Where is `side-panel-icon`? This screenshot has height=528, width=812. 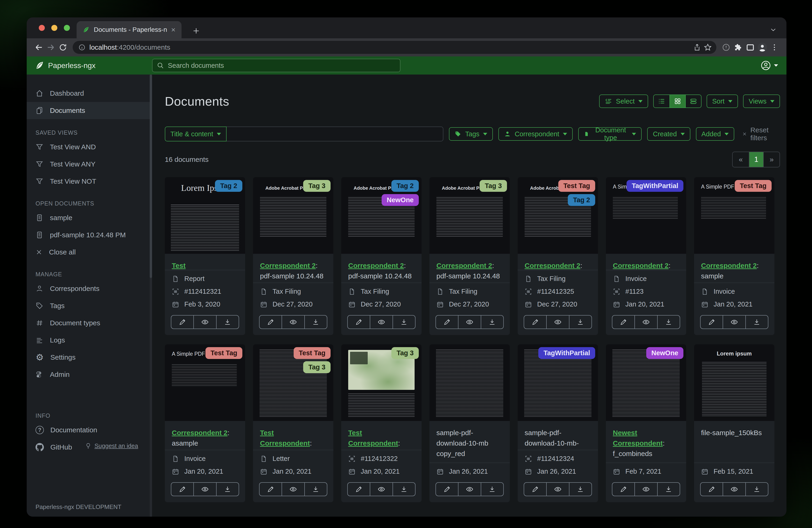 side-panel-icon is located at coordinates (750, 47).